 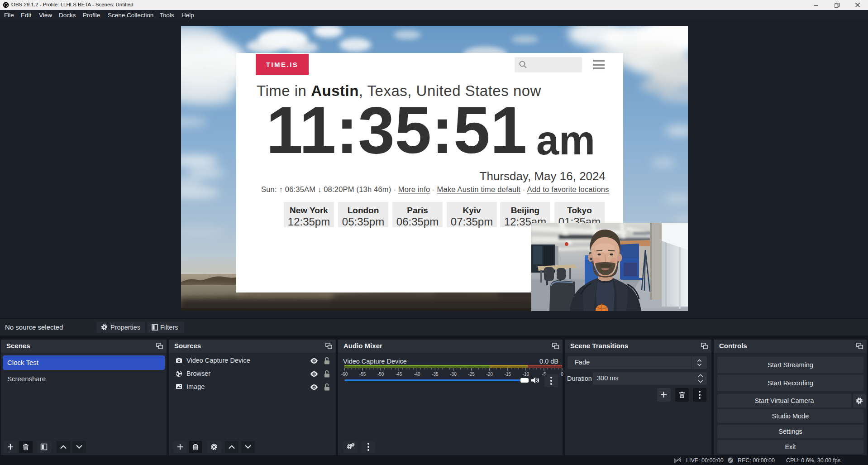 What do you see at coordinates (435, 374) in the screenshot?
I see `svg-text: -35` at bounding box center [435, 374].